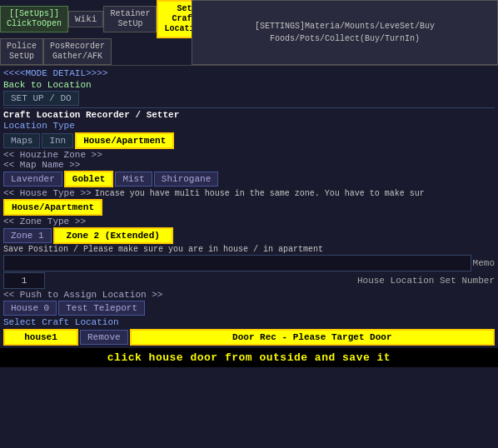  What do you see at coordinates (249, 322) in the screenshot?
I see `select-craft-label: Select Craft Location` at bounding box center [249, 322].